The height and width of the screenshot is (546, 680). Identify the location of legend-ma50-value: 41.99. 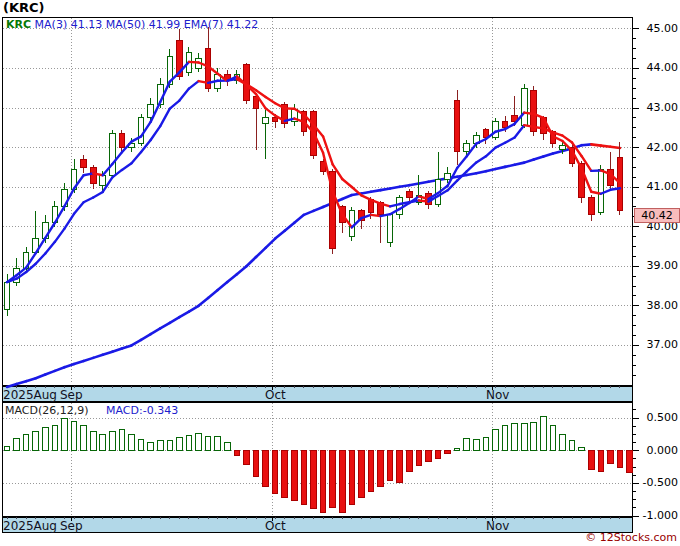
(165, 24).